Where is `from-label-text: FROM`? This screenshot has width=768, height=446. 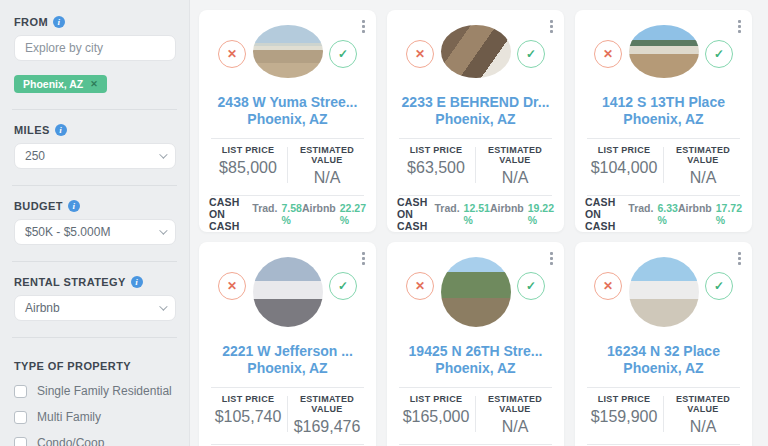
from-label-text: FROM is located at coordinates (31, 22).